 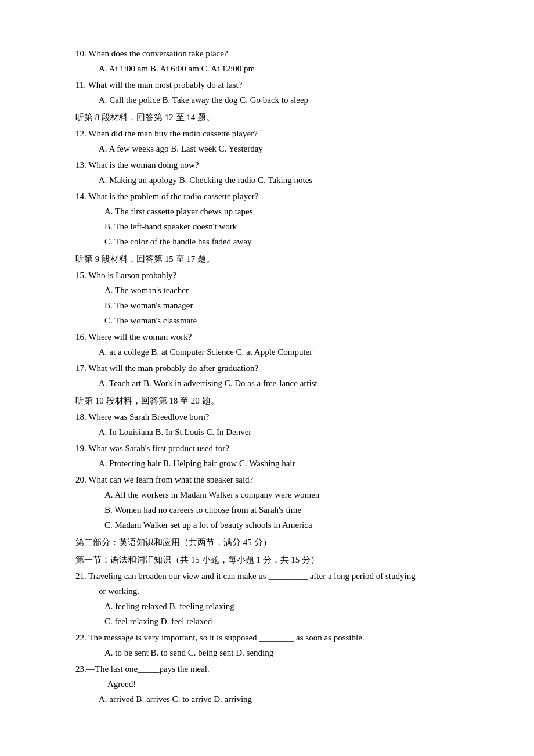 What do you see at coordinates (276, 417) in the screenshot?
I see `question-line: 18. Where was Sarah Breedlove born?` at bounding box center [276, 417].